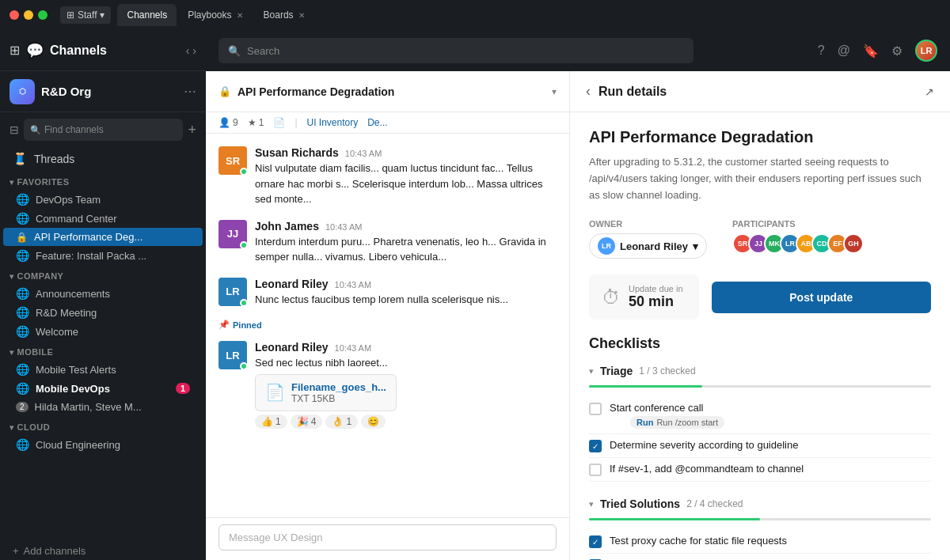 The width and height of the screenshot is (950, 560). What do you see at coordinates (103, 218) in the screenshot?
I see `section-favorites: ▾ FAVORITES 🌐 DevOps Team 🌐 Command Cent…` at bounding box center [103, 218].